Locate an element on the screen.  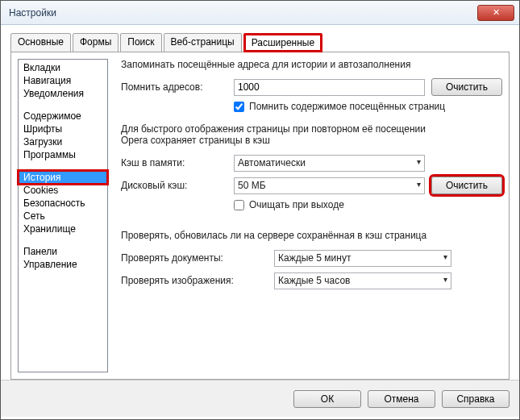
sidebar-item-navigation: Навигация is located at coordinates (63, 81).